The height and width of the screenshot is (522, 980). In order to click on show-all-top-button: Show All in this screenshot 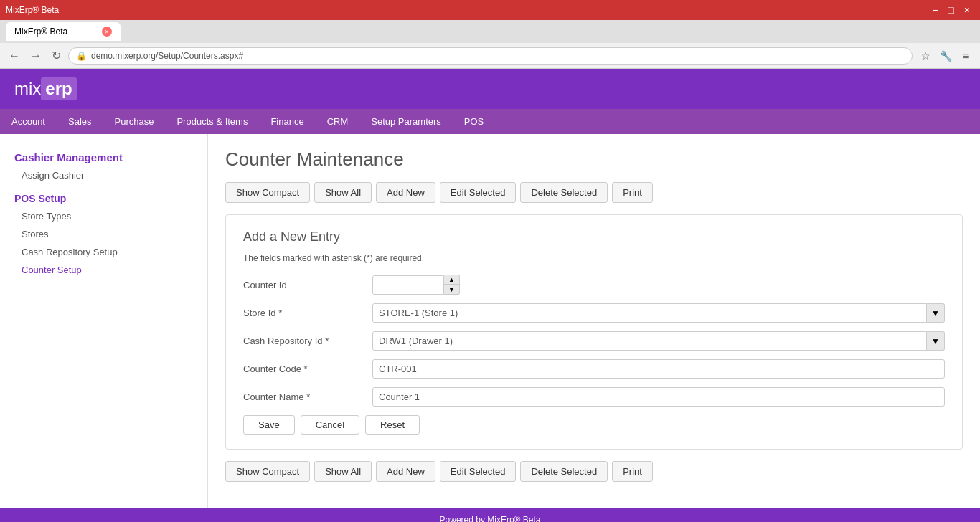, I will do `click(343, 192)`.